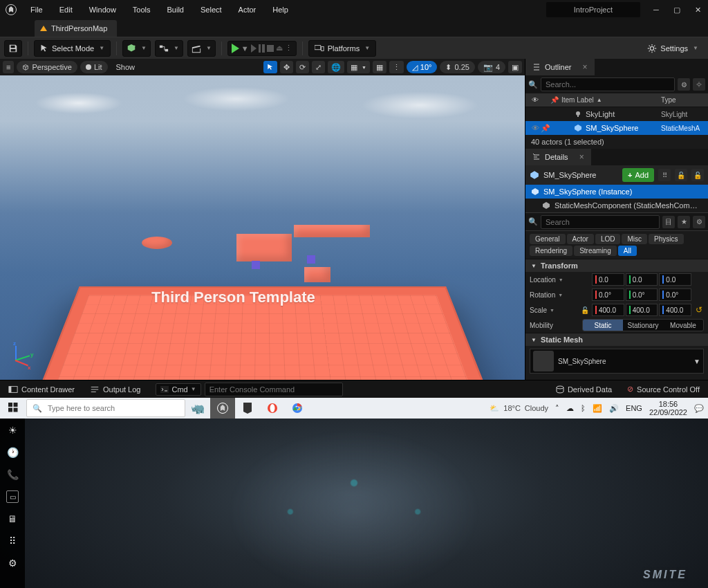 Image resolution: width=708 pixels, height=588 pixels. I want to click on scale-x: 400.0, so click(608, 310).